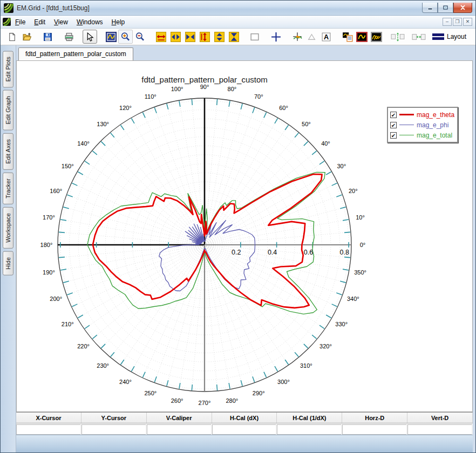  Describe the element at coordinates (61, 22) in the screenshot. I see `menu-view: View` at that location.